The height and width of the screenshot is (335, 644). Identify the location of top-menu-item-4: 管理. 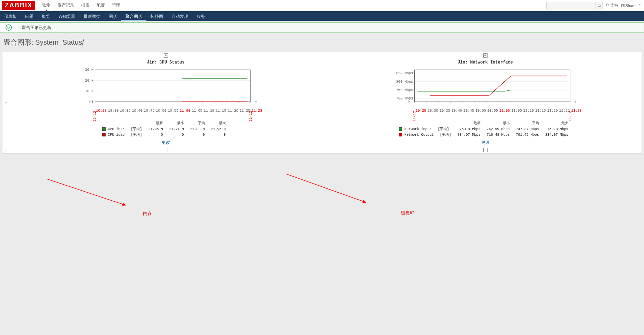
(116, 6).